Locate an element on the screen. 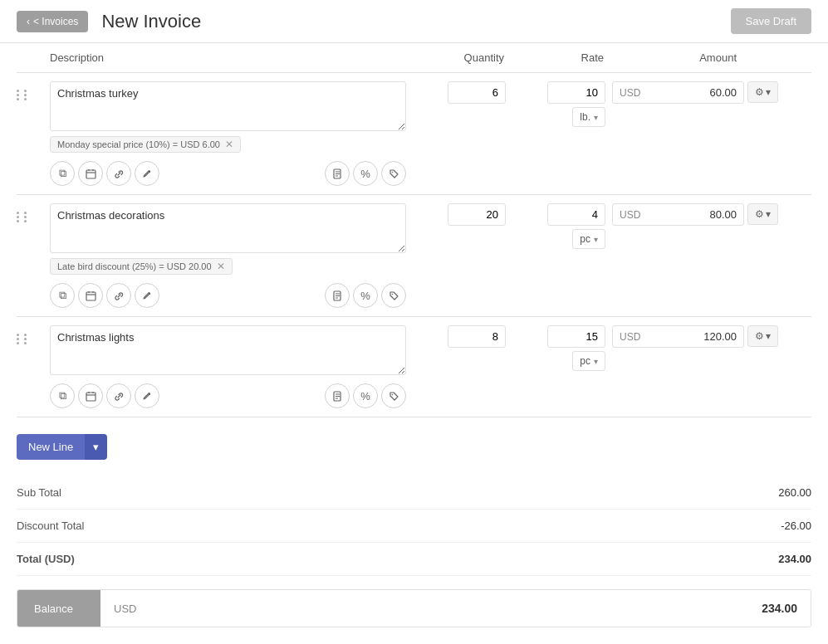 Image resolution: width=828 pixels, height=644 pixels. save-draft-button: Save Draft is located at coordinates (771, 22).